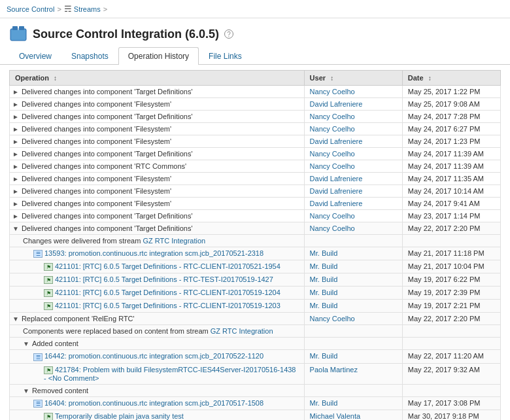 This screenshot has width=510, height=420. Describe the element at coordinates (30, 9) in the screenshot. I see `breadcrumb-source-control: Source Control` at that location.